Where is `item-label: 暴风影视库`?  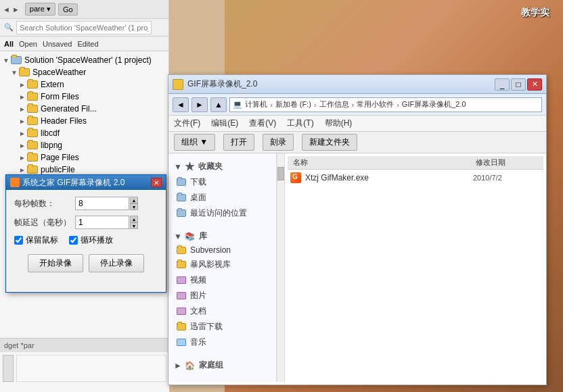 item-label: 暴风影视库 is located at coordinates (210, 265).